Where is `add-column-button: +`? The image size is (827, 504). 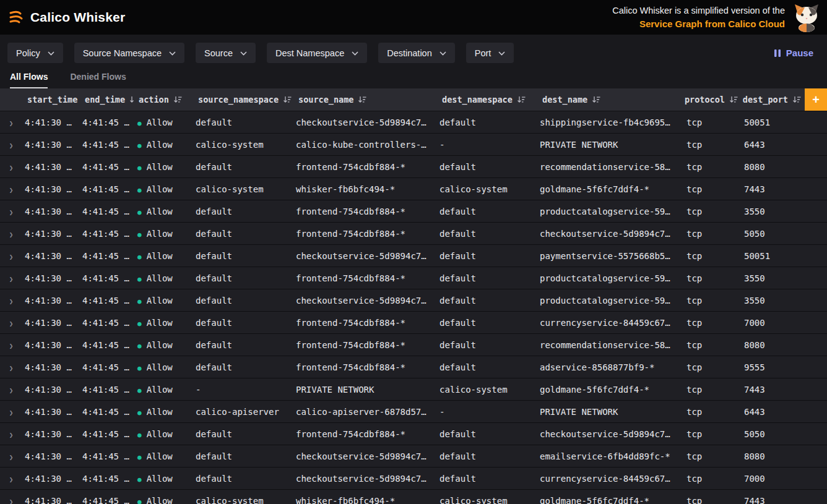 add-column-button: + is located at coordinates (816, 100).